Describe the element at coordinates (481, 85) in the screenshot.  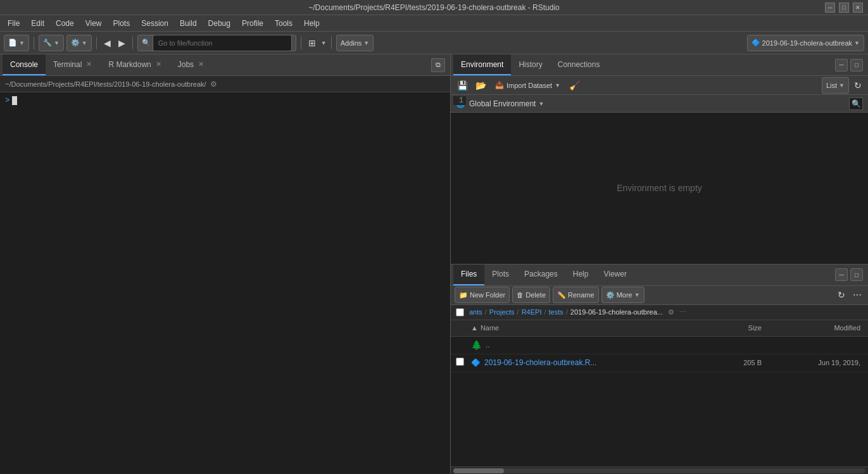
I see `env-load-button: 📂` at that location.